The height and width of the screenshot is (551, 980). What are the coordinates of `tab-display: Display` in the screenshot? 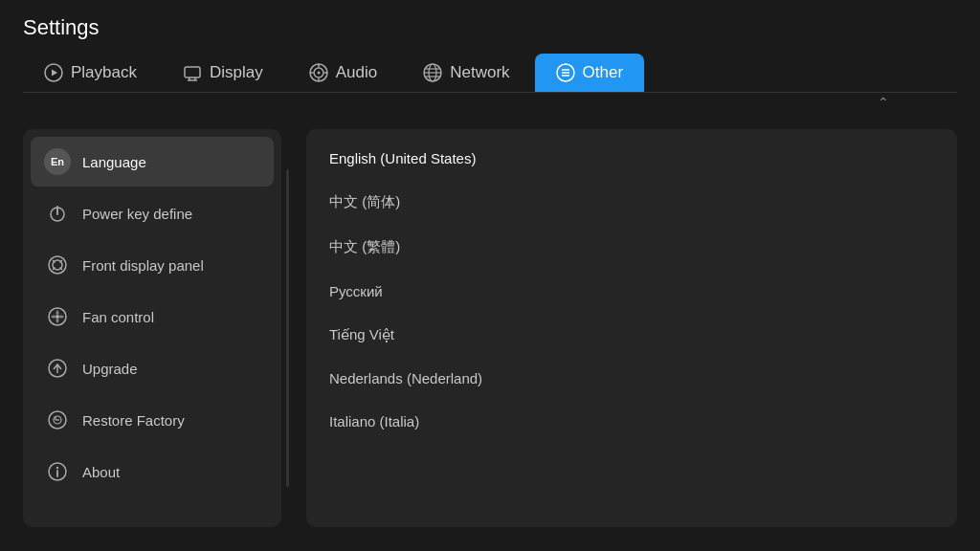 It's located at (223, 73).